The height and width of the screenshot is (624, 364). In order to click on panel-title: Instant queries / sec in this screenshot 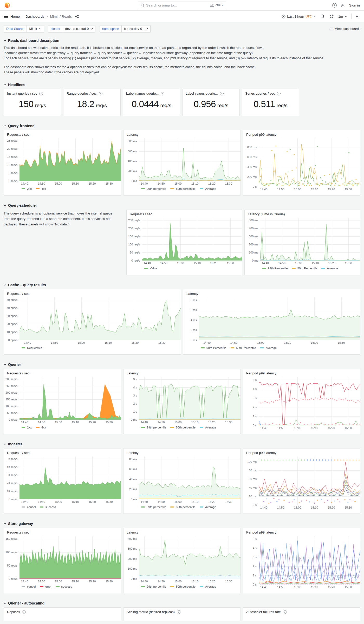, I will do `click(22, 94)`.